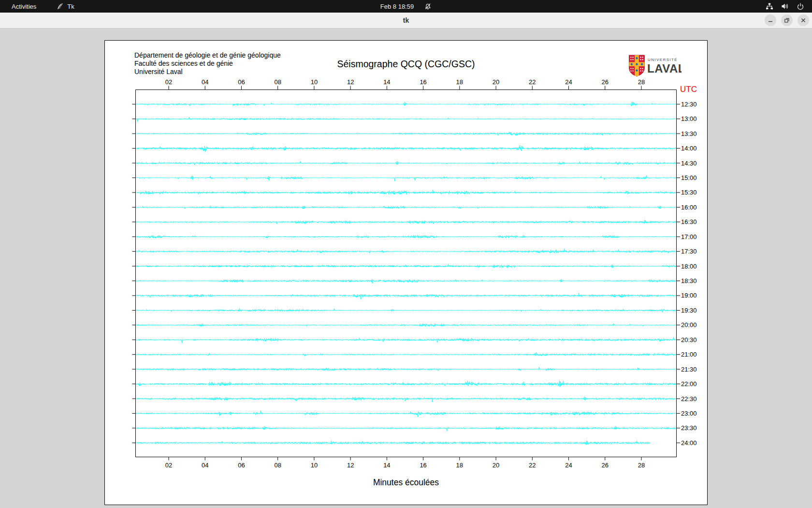 This screenshot has width=812, height=508. What do you see at coordinates (689, 413) in the screenshot?
I see `row-time-label: 23:00` at bounding box center [689, 413].